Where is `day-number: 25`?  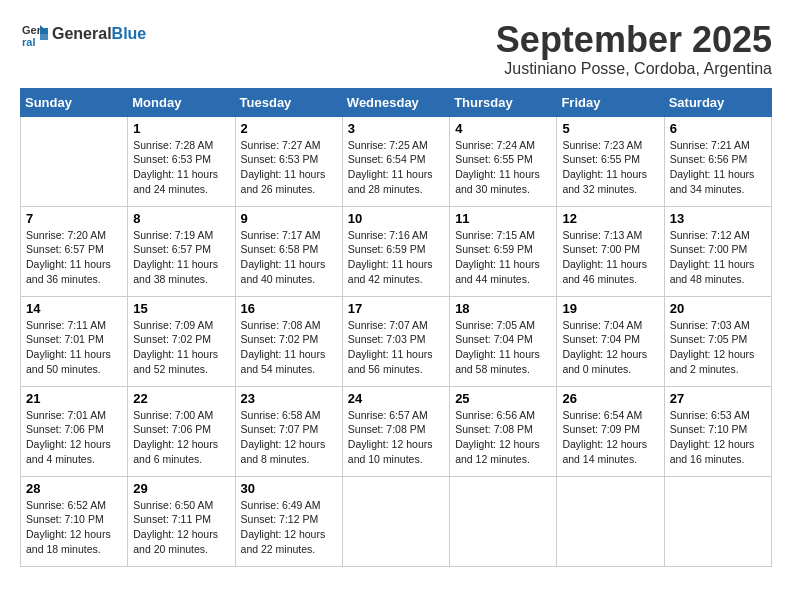
day-number: 25 is located at coordinates (503, 398).